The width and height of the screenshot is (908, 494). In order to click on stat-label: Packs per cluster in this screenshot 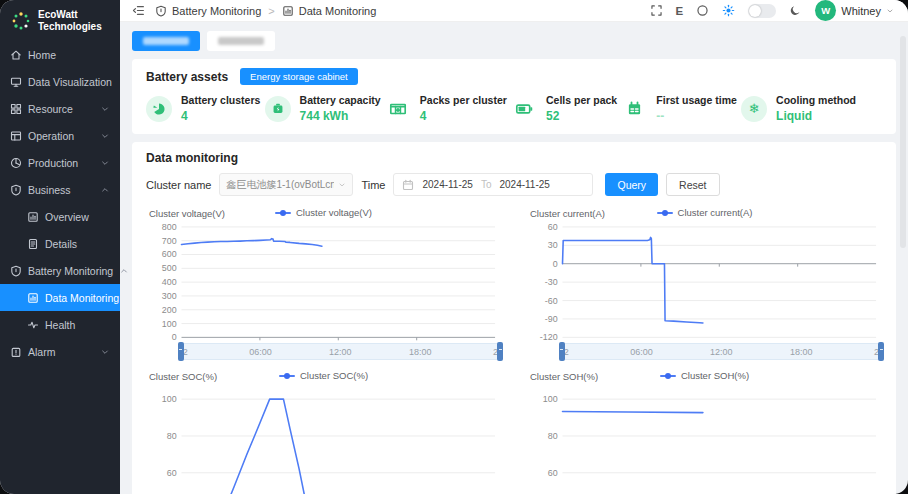, I will do `click(464, 100)`.